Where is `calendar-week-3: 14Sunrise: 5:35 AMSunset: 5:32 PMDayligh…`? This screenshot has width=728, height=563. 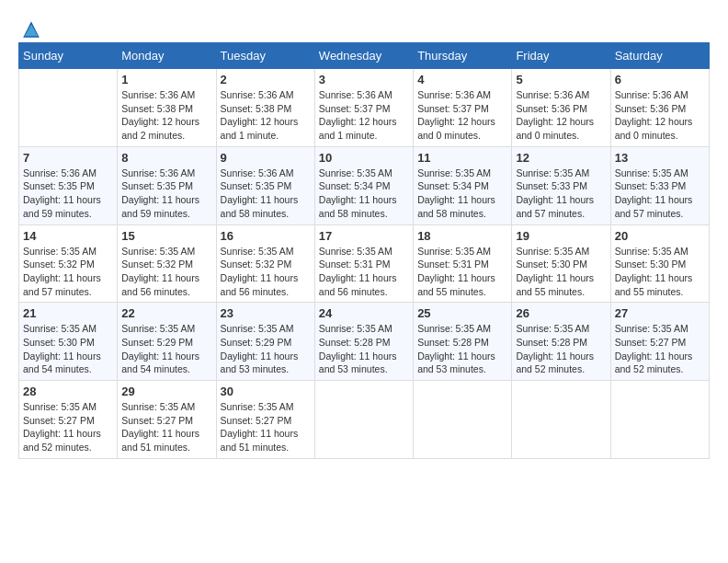 calendar-week-3: 14Sunrise: 5:35 AMSunset: 5:32 PMDayligh… is located at coordinates (364, 263).